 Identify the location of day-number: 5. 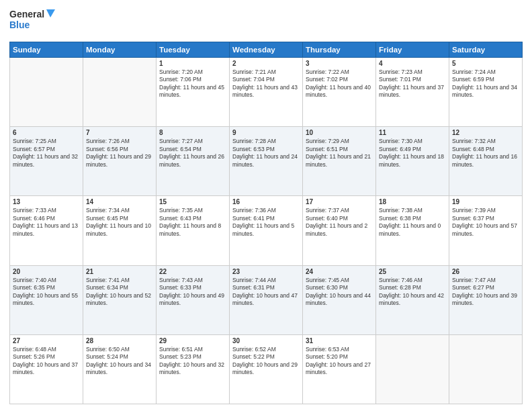
(486, 63).